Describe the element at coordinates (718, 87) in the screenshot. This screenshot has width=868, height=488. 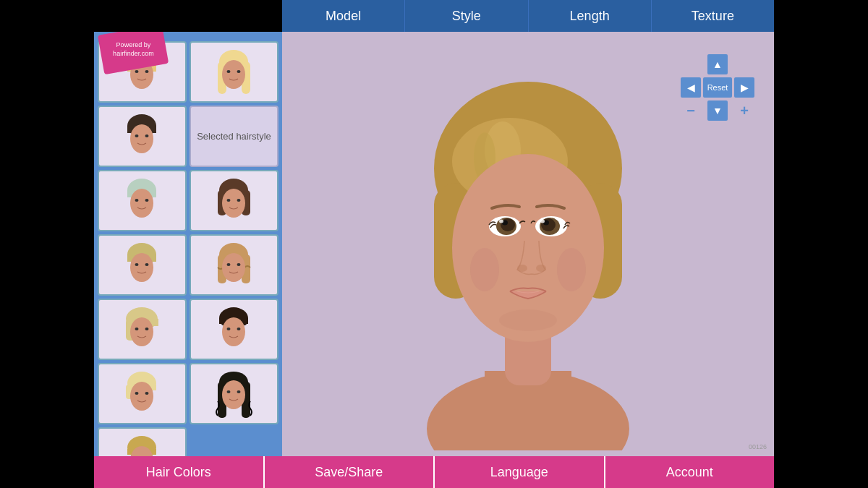
I see `reset-button: Reset` at that location.